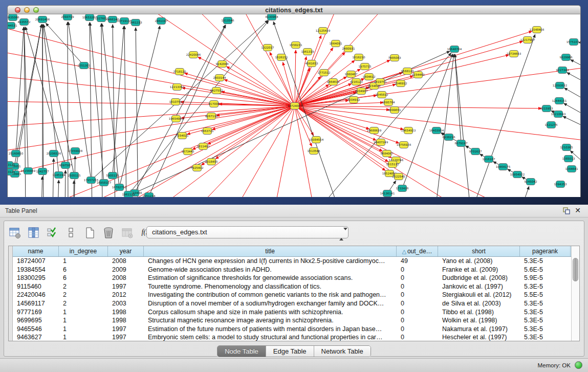 Image resolution: width=588 pixels, height=372 pixels. What do you see at coordinates (308, 52) in the screenshot?
I see `graph-node-label: 1961319` at bounding box center [308, 52].